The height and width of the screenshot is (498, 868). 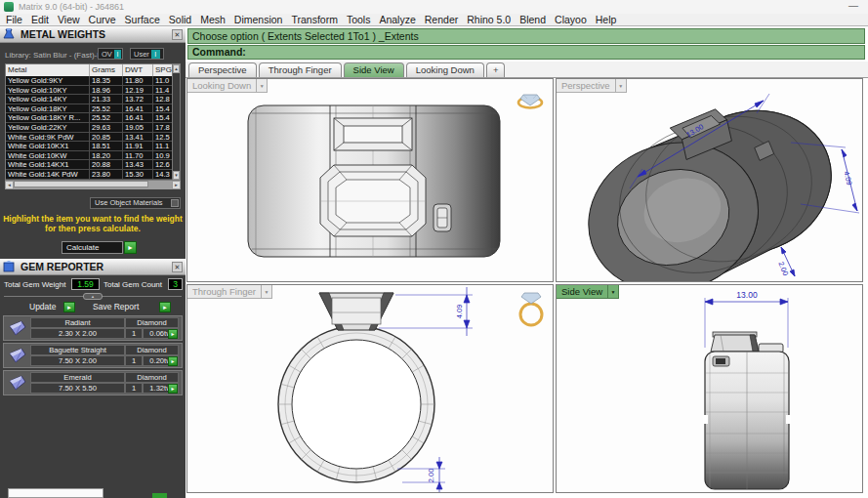 What do you see at coordinates (230, 292) in the screenshot?
I see `viewport-label-through-finger: Through Finger ▼` at bounding box center [230, 292].